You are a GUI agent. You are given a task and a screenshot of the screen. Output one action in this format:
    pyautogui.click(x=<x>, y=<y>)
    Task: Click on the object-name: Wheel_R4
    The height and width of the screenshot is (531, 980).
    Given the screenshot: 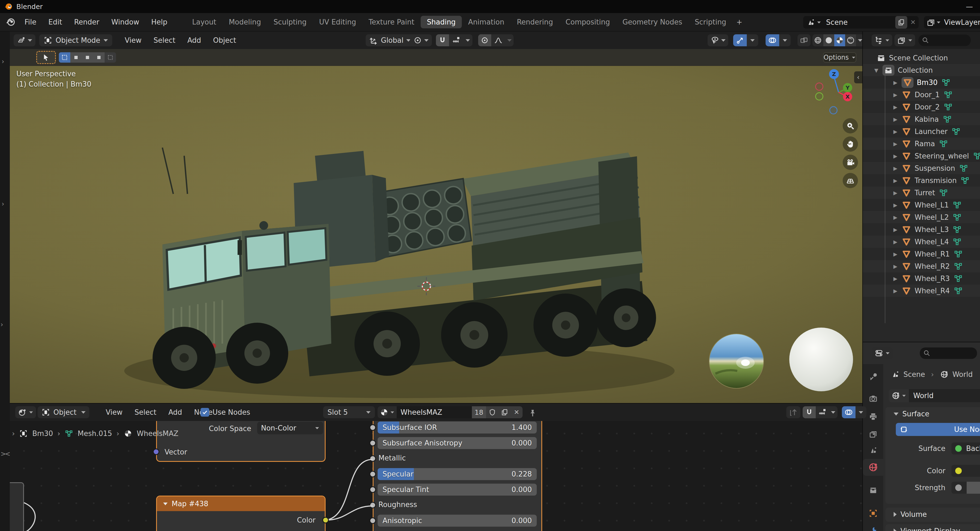 What is the action you would take?
    pyautogui.click(x=932, y=291)
    